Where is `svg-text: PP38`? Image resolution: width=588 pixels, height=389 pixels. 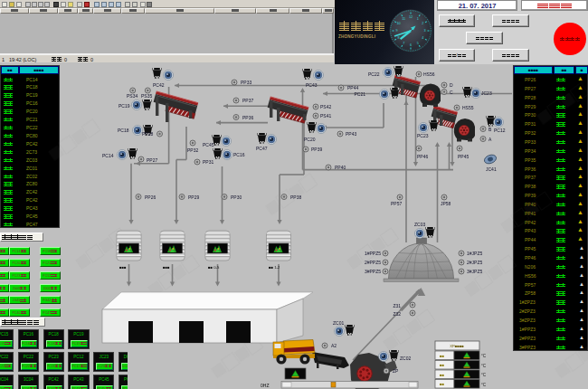 svg-text: PP38 is located at coordinates (296, 197).